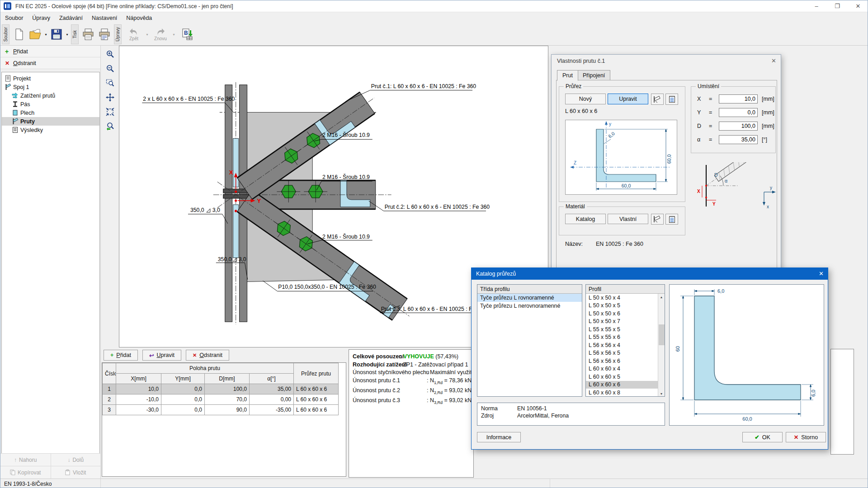 Image resolution: width=868 pixels, height=488 pixels. Describe the element at coordinates (76, 460) in the screenshot. I see `move-down-button: ↓Dolů` at that location.